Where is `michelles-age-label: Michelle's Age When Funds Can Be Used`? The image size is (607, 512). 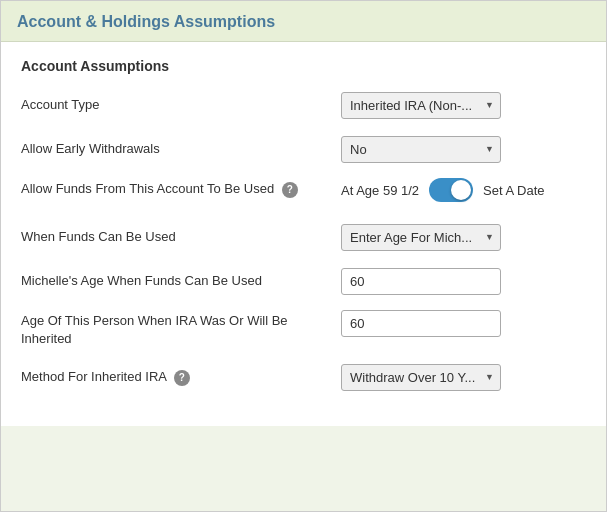
michelles-age-label: Michelle's Age When Funds Can Be Used is located at coordinates (181, 281).